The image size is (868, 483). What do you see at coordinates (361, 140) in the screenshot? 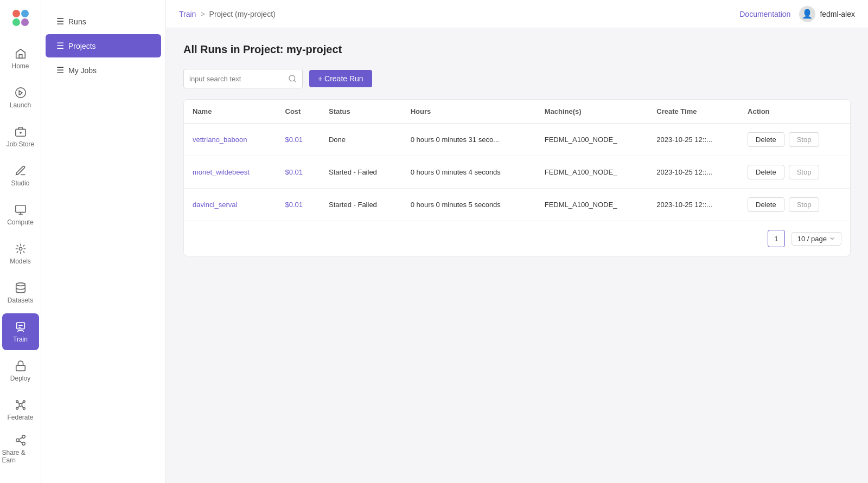
I see `cell-status-0: Done` at bounding box center [361, 140].